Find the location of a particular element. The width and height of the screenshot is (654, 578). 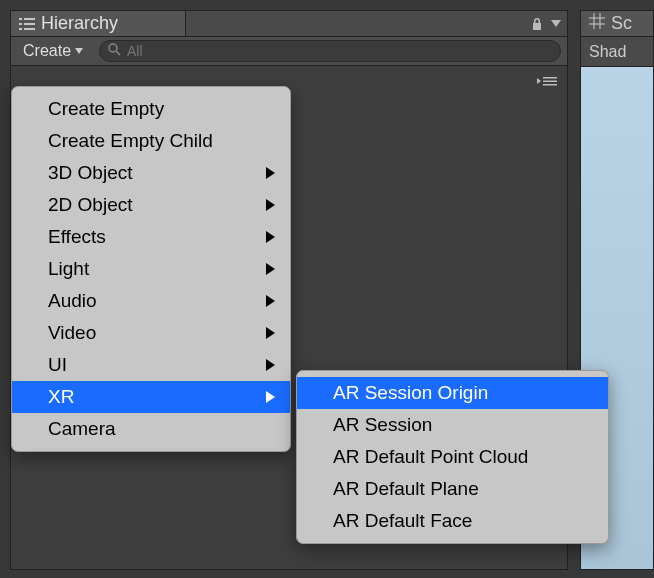

search-field is located at coordinates (330, 51).